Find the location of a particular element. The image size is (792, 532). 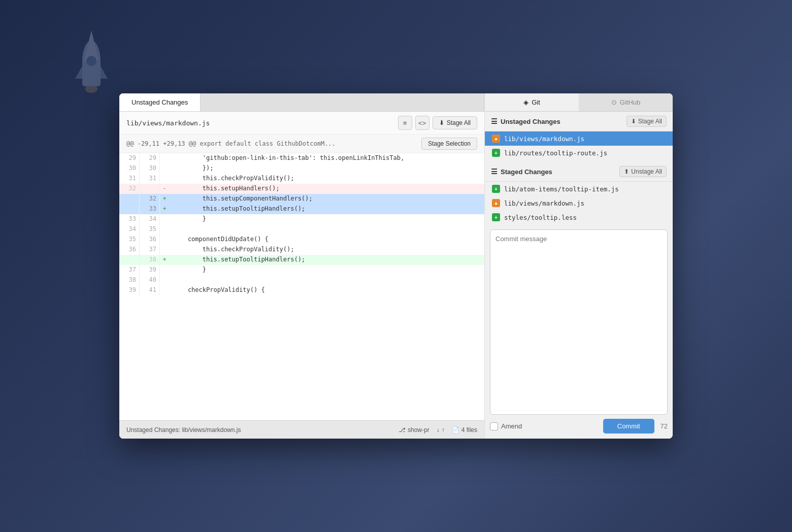

stage-all-right-btn: ⬇ Stage All is located at coordinates (647, 121).